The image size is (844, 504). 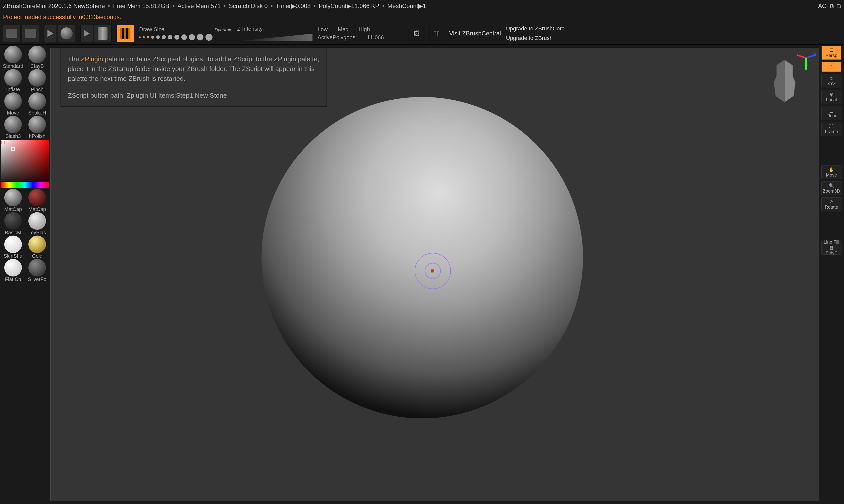 I want to click on status-suffix: seconds., so click(x=109, y=17).